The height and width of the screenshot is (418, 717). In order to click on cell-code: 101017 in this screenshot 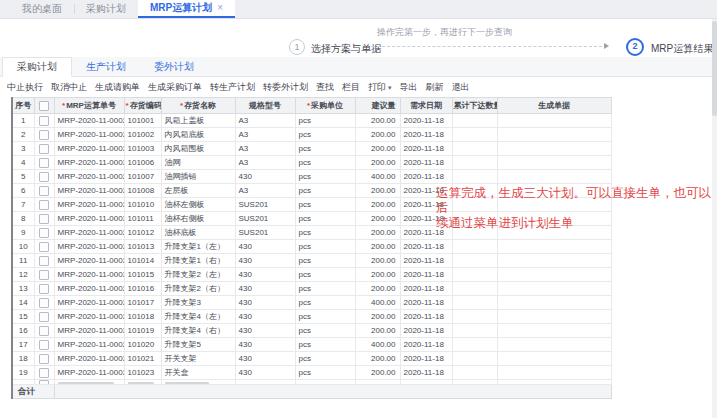, I will do `click(142, 303)`.